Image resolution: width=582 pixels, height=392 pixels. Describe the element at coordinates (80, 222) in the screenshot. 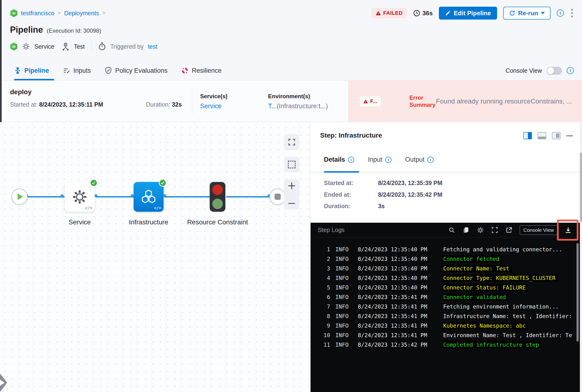

I see `node-label-service: Service` at that location.